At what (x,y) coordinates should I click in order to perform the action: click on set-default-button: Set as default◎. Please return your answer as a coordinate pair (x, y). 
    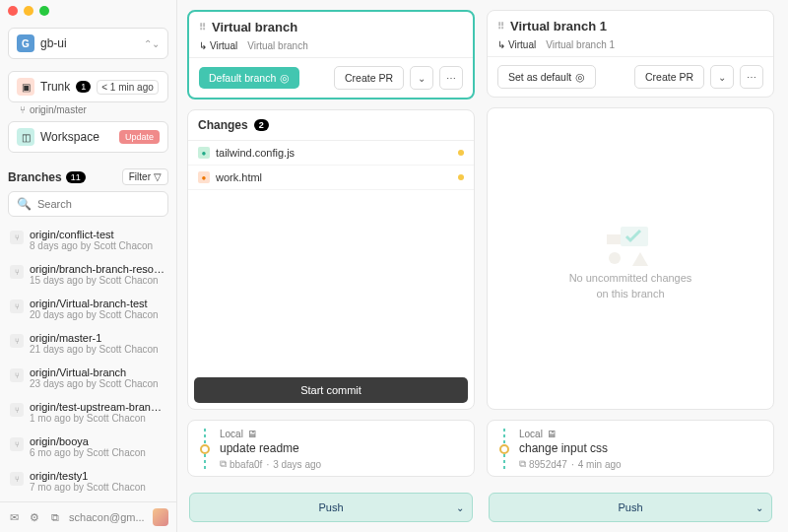
    Looking at the image, I should click on (547, 77).